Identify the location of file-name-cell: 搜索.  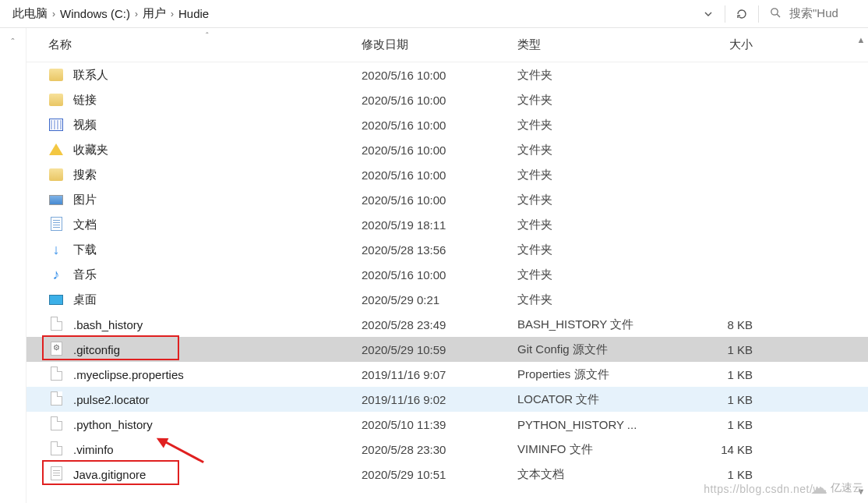
(194, 175).